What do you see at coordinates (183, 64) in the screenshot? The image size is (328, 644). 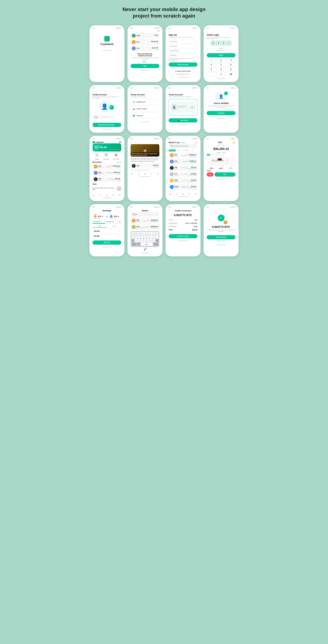 I see `create-account-button: Create Account` at bounding box center [183, 64].